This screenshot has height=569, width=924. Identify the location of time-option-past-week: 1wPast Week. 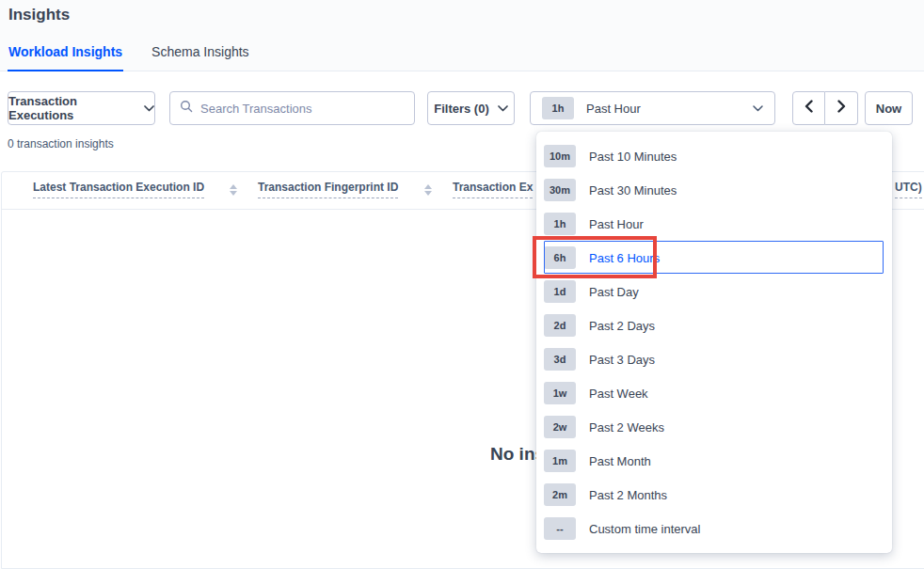
(714, 393).